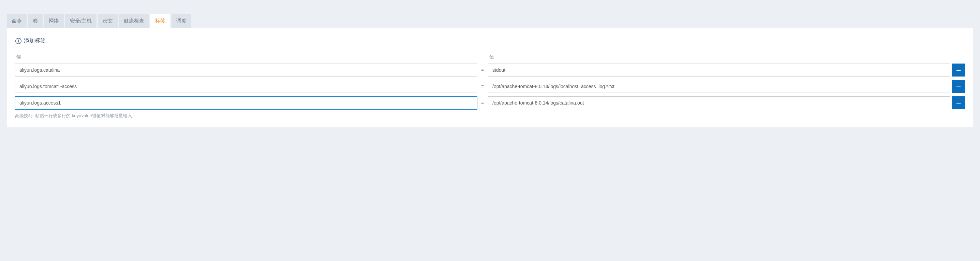 Image resolution: width=980 pixels, height=261 pixels. Describe the element at coordinates (160, 21) in the screenshot. I see `tab-labels: 标签` at that location.